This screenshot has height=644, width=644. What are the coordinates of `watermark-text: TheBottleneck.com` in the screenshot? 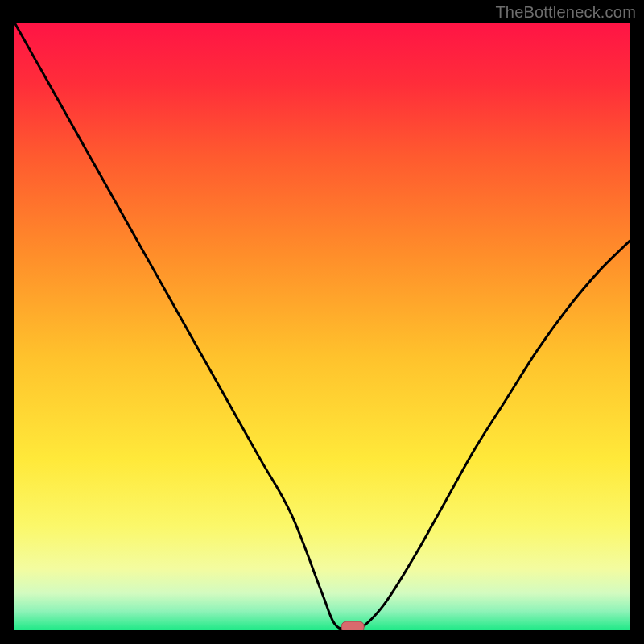 It's located at (565, 13).